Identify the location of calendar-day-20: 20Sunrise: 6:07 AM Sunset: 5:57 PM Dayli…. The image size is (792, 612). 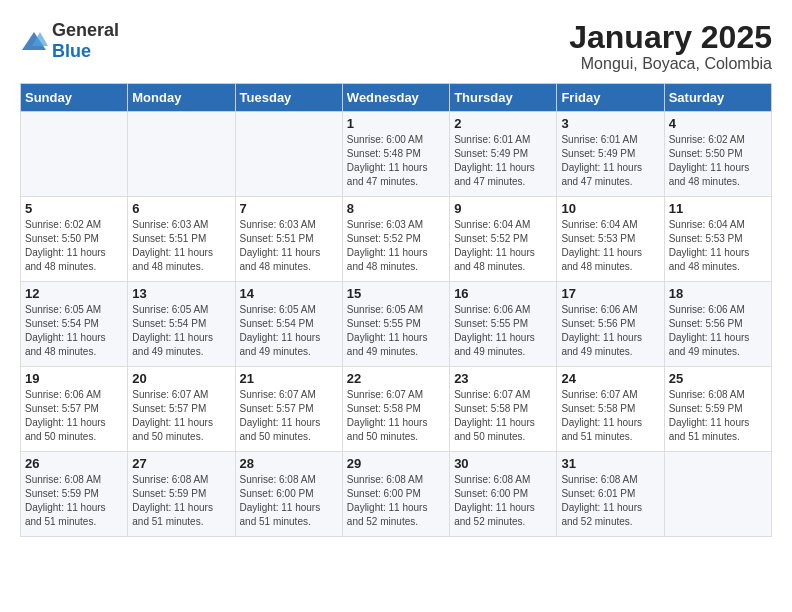
(182, 410).